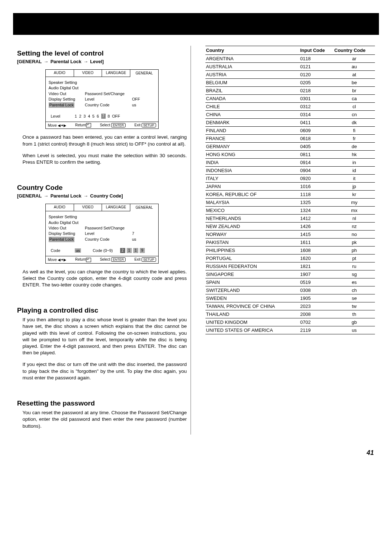 Image resolution: width=392 pixels, height=554 pixels. What do you see at coordinates (317, 211) in the screenshot?
I see `cell-input-code: 1324` at bounding box center [317, 211].